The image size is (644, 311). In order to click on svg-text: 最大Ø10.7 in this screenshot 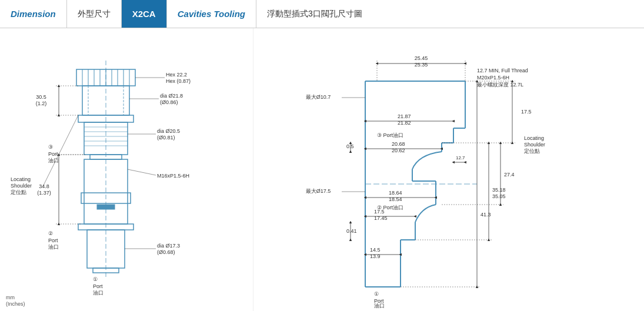, I will do `click(319, 97)`.